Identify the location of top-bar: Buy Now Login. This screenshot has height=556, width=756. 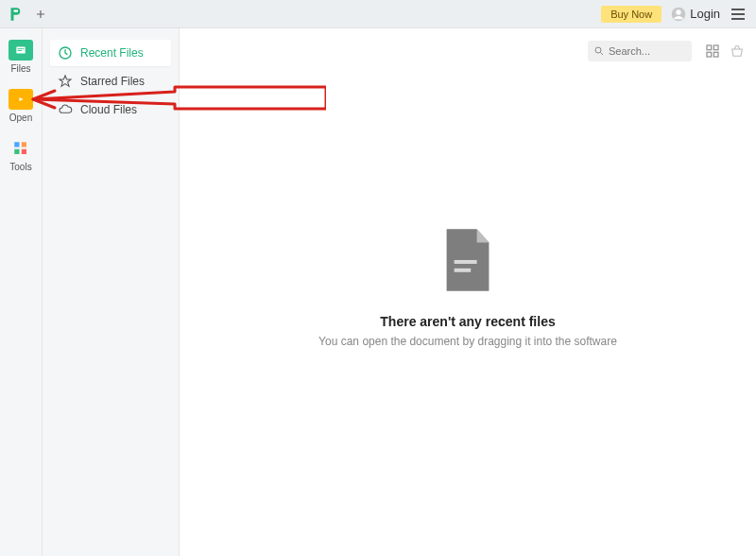
(378, 14).